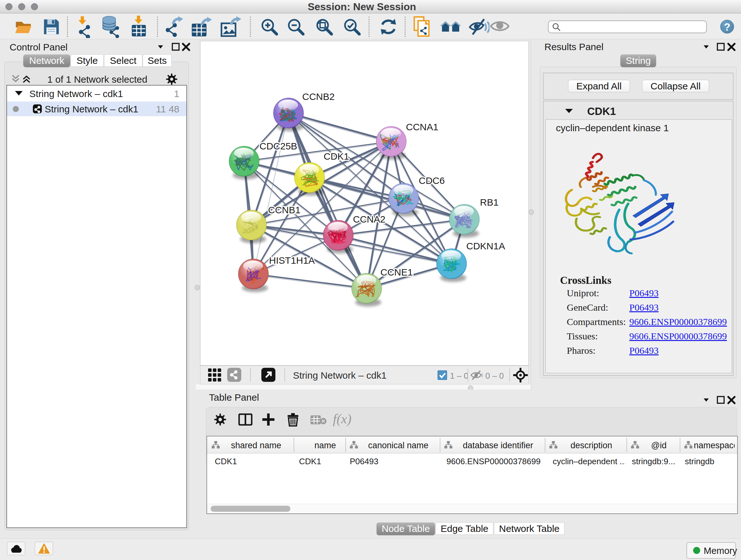  What do you see at coordinates (278, 146) in the screenshot?
I see `svg-text: CDC25B` at bounding box center [278, 146].